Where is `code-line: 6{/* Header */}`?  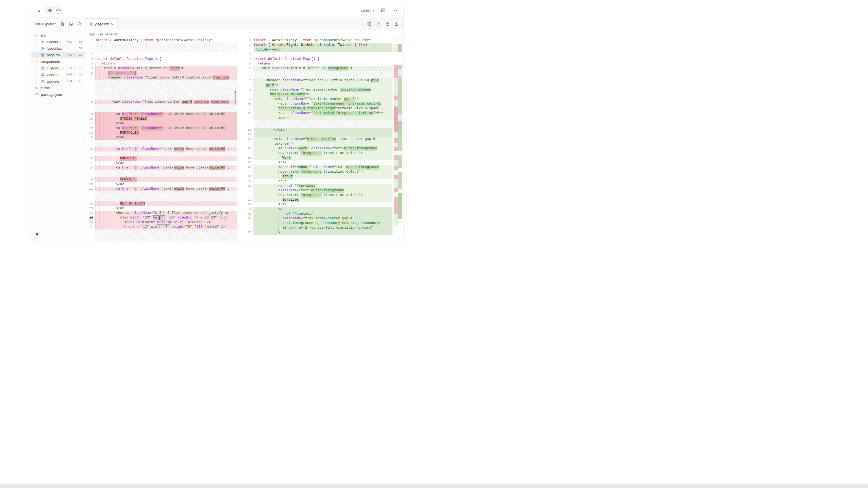 code-line: 6{/* Header */} is located at coordinates (161, 73).